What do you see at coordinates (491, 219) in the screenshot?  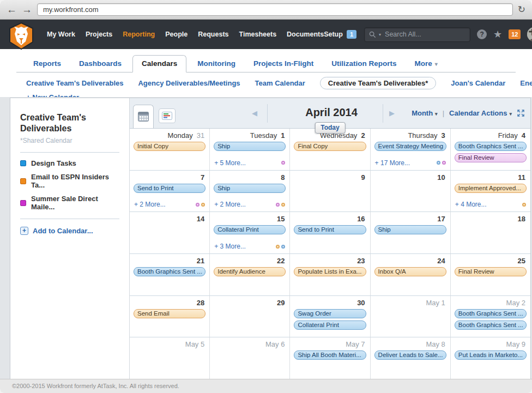 I see `cell-head: 18` at bounding box center [491, 219].